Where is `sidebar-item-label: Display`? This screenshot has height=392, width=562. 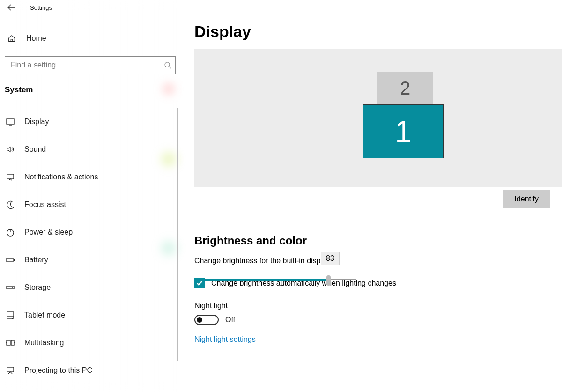 sidebar-item-label: Display is located at coordinates (37, 122).